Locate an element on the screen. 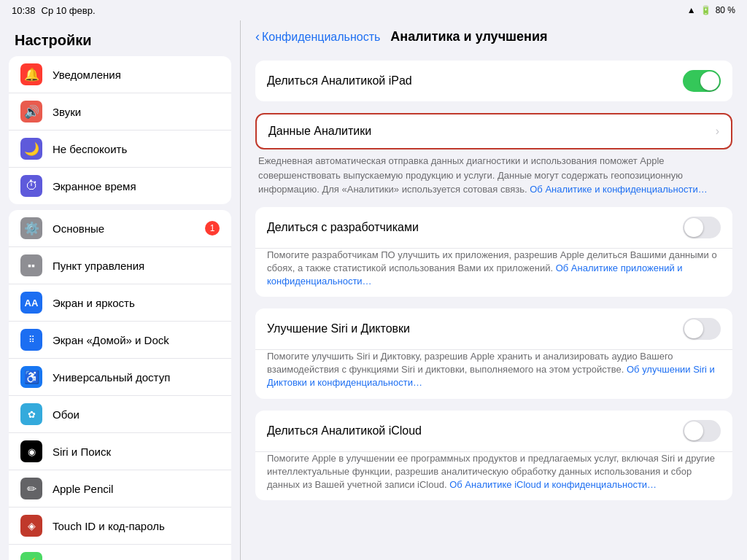  sounds-icon: 🔊 is located at coordinates (31, 112).